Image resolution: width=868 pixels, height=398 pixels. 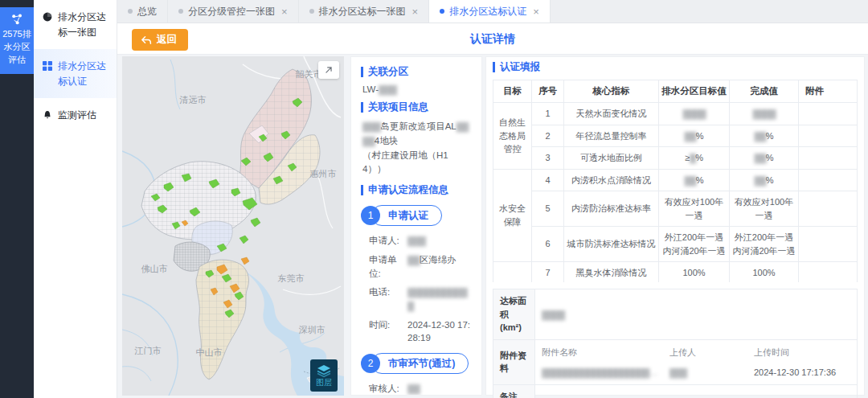 What do you see at coordinates (17, 40) in the screenshot?
I see `rail-module-current: 2575排水分区评估` at bounding box center [17, 40].